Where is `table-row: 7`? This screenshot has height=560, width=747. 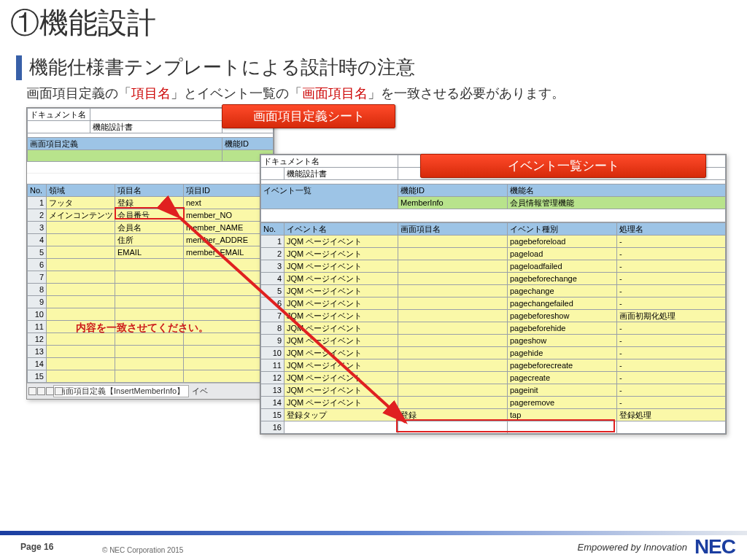
table-row: 7 is located at coordinates (150, 277).